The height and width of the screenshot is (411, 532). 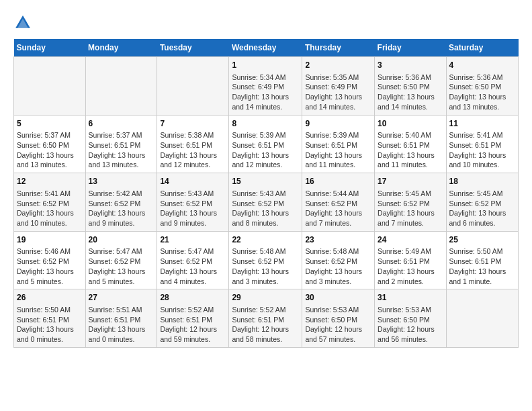 I want to click on calendar-cell: 18Sunrise: 5:45 AMSunset: 6:52 PMDayligh…, so click(x=482, y=203).